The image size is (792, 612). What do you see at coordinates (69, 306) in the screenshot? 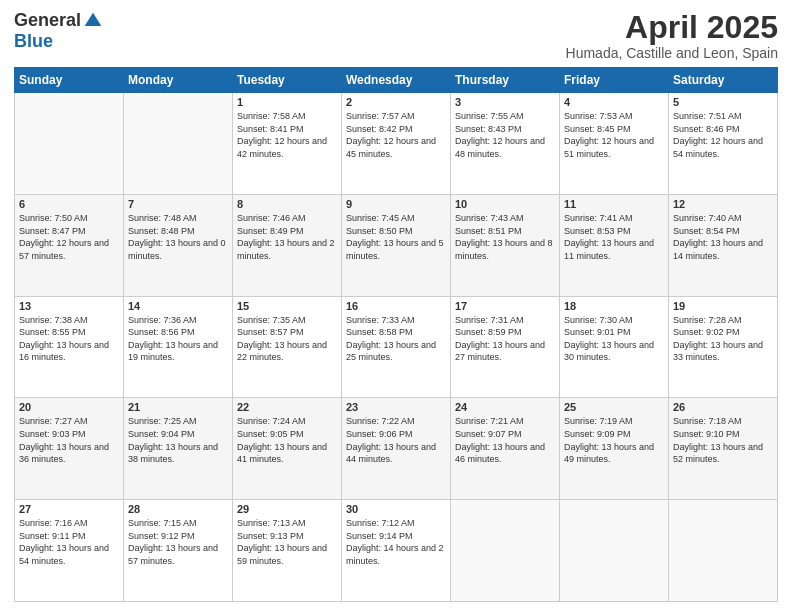
I see `day-number: 13` at bounding box center [69, 306].